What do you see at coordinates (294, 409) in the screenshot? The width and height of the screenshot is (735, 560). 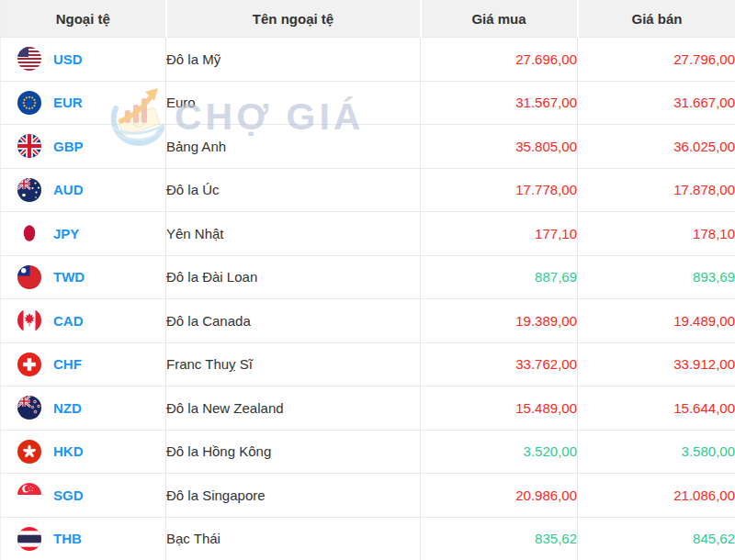 I see `currency-name: Đô la New Zealand` at bounding box center [294, 409].